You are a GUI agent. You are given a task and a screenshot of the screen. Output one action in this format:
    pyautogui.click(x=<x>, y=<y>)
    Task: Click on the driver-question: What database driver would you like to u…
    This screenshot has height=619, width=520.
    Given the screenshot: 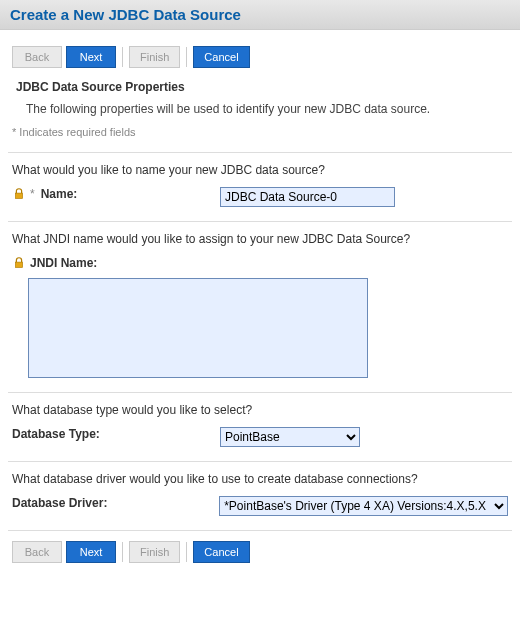 What is the action you would take?
    pyautogui.click(x=260, y=479)
    